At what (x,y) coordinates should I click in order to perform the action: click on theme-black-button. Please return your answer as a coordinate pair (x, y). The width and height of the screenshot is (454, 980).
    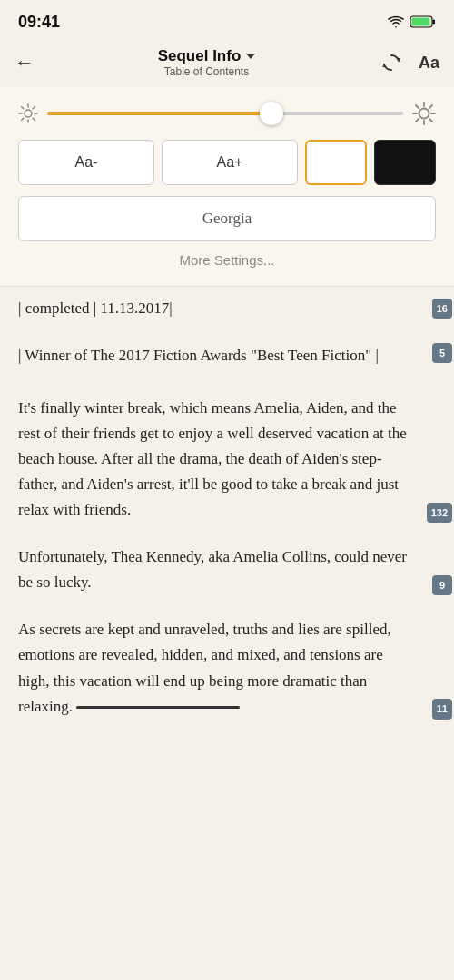
    Looking at the image, I should click on (405, 162).